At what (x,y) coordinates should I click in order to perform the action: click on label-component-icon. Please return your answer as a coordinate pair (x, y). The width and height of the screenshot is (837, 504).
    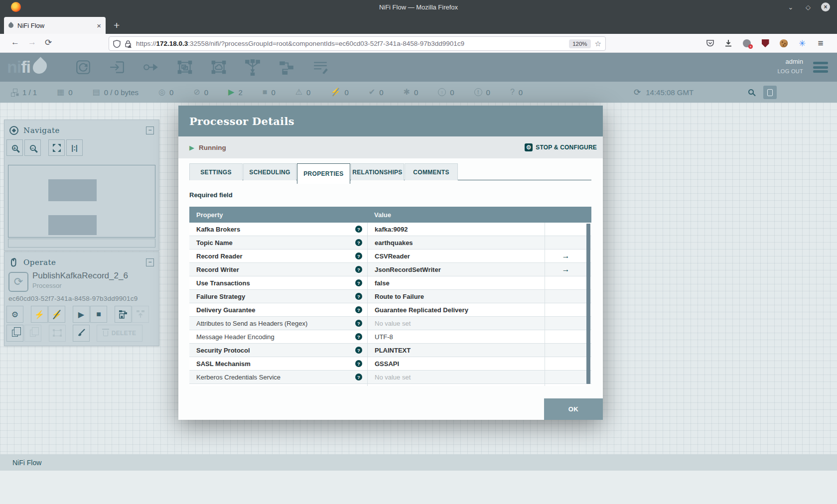
    Looking at the image, I should click on (320, 67).